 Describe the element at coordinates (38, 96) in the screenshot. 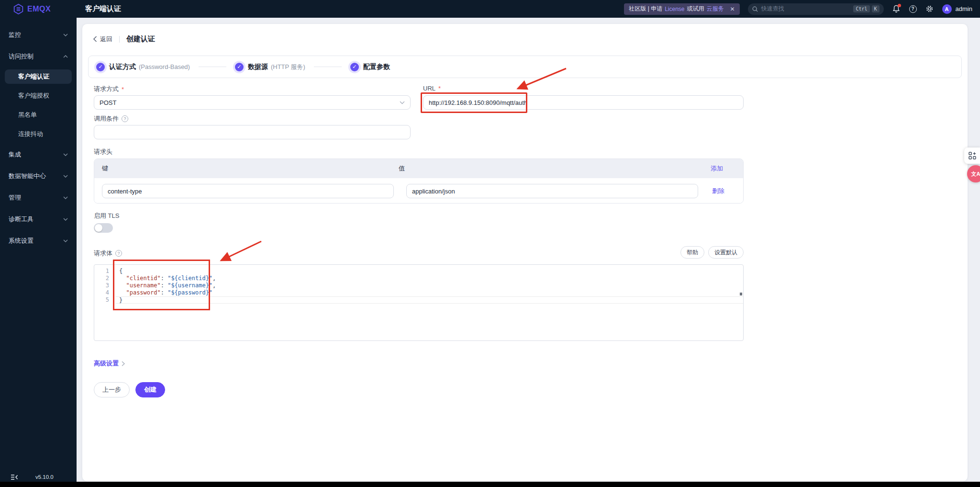

I see `sidebar-item-客户端授权: 客户端授权` at that location.